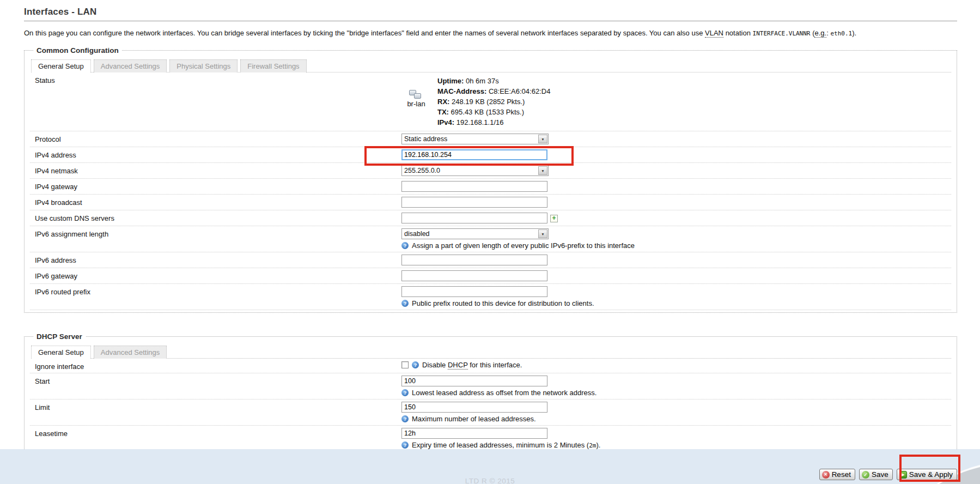 The image size is (980, 484). Describe the element at coordinates (416, 101) in the screenshot. I see `device-block: br-lan` at that location.